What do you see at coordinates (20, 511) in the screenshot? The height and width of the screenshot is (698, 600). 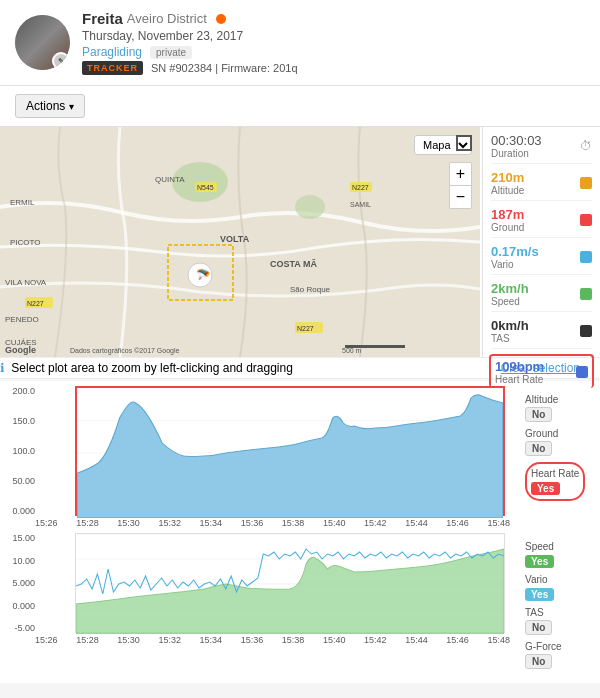 I see `y-label-4: 0.000` at bounding box center [20, 511].